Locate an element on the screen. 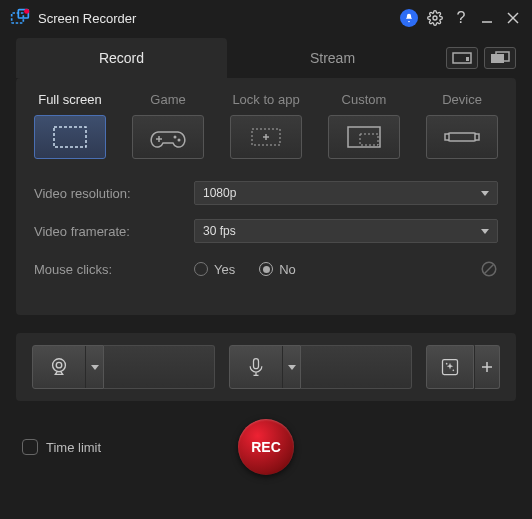 The height and width of the screenshot is (519, 532). time-limit-checkbox is located at coordinates (30, 447).